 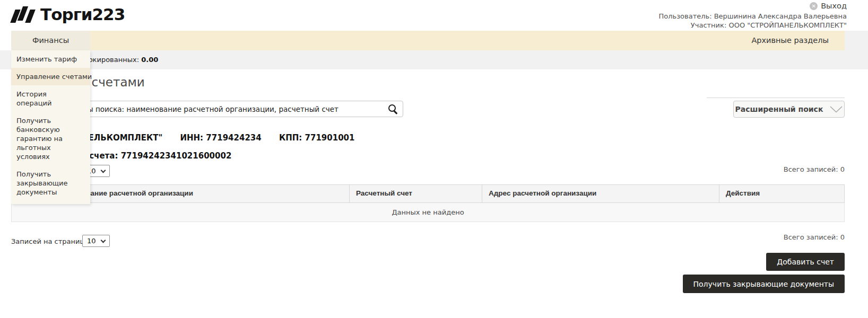 What do you see at coordinates (779, 109) in the screenshot?
I see `advanced-search-label: Расширенный поиск` at bounding box center [779, 109].